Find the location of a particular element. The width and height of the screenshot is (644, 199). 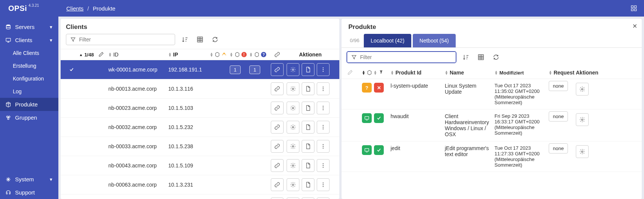

product-id: jedit is located at coordinates (417, 148).